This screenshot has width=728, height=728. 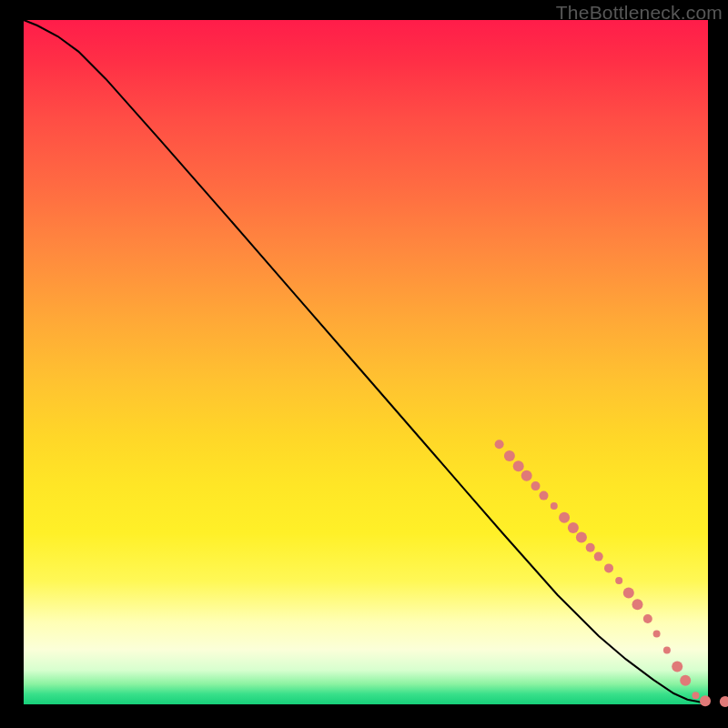 What do you see at coordinates (612, 573) in the screenshot?
I see `markers-group` at bounding box center [612, 573].